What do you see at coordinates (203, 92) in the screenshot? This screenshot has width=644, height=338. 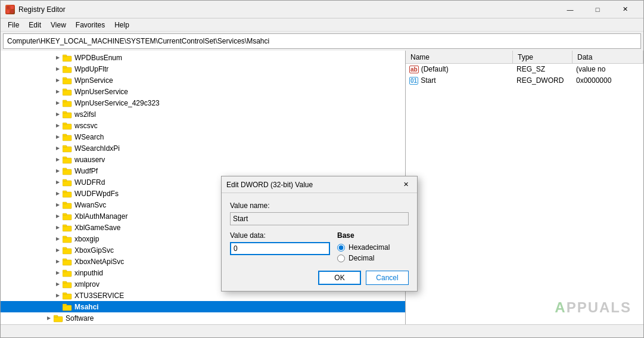 I see `tree-item: ▶ WpnUserService` at bounding box center [203, 92].